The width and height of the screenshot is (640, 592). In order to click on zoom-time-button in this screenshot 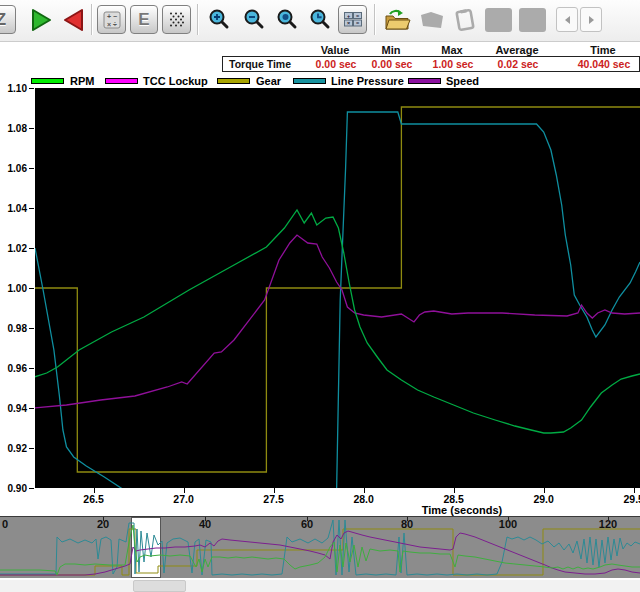, I will do `click(320, 20)`.